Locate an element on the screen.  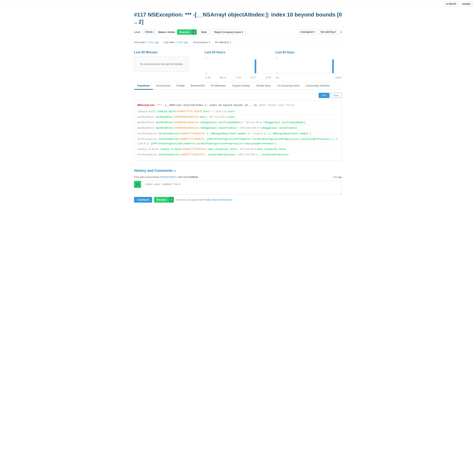
level-label: Level: is located at coordinates (137, 32).